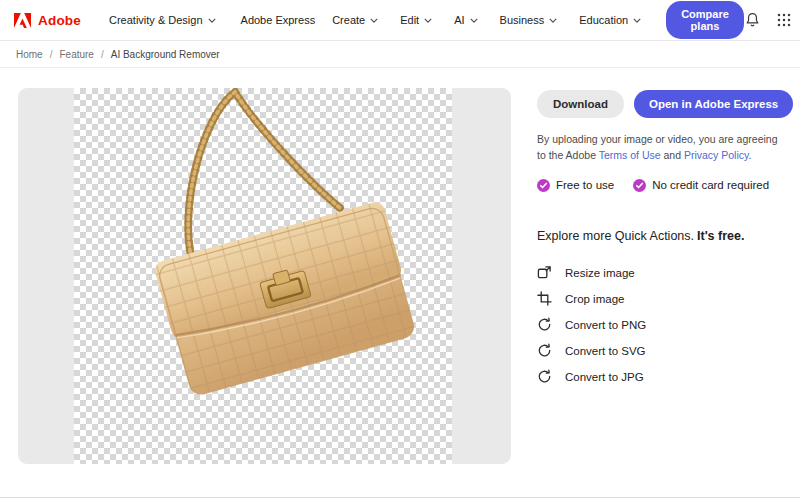 This screenshot has height=501, width=800. Describe the element at coordinates (660, 377) in the screenshot. I see `quick-action-convert-to-jpg: Convert to JPG` at that location.